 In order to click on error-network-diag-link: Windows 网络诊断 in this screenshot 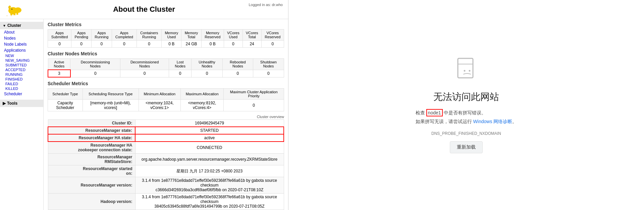, I will do `click(493, 121)`.